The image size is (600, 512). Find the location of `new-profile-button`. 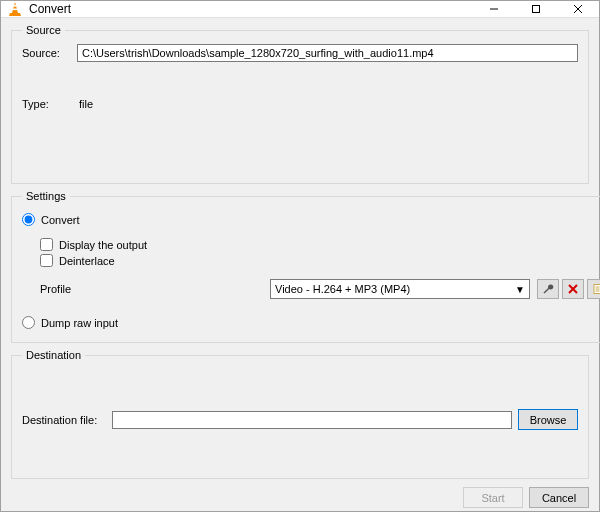

new-profile-button is located at coordinates (594, 289).